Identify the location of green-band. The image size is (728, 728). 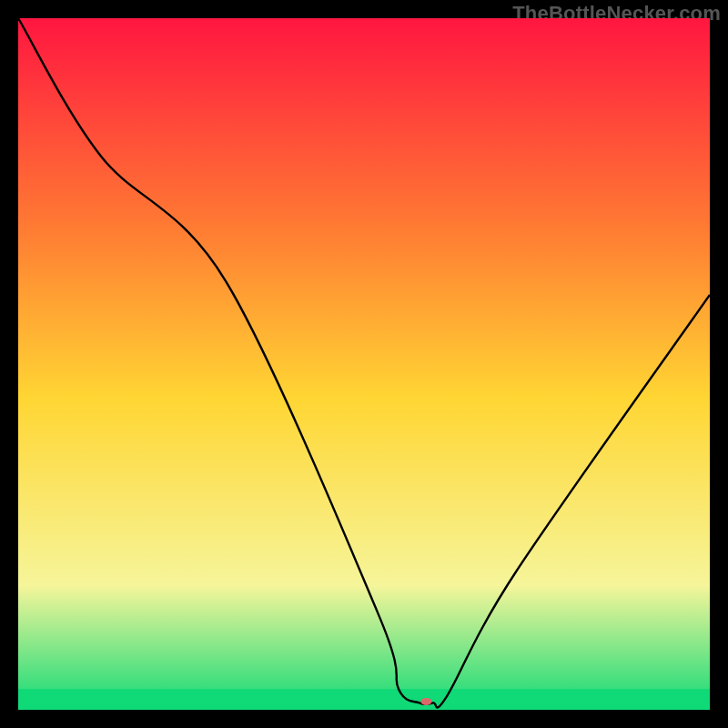
(364, 699).